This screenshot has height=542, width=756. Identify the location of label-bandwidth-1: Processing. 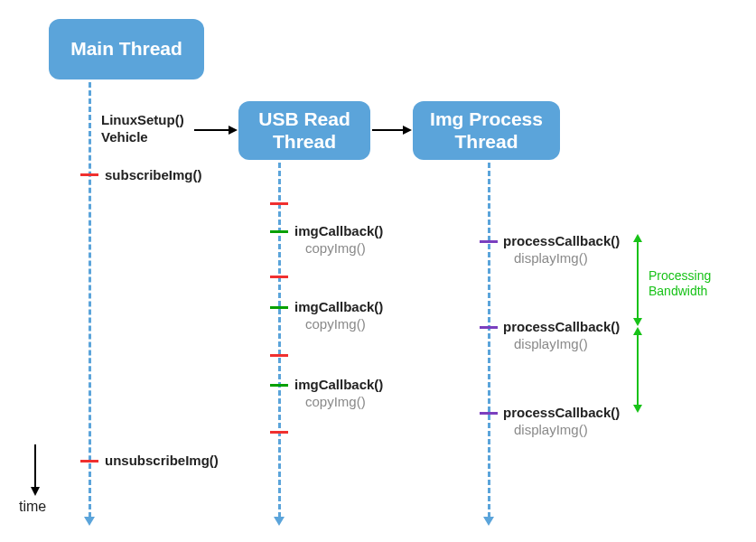
(679, 276).